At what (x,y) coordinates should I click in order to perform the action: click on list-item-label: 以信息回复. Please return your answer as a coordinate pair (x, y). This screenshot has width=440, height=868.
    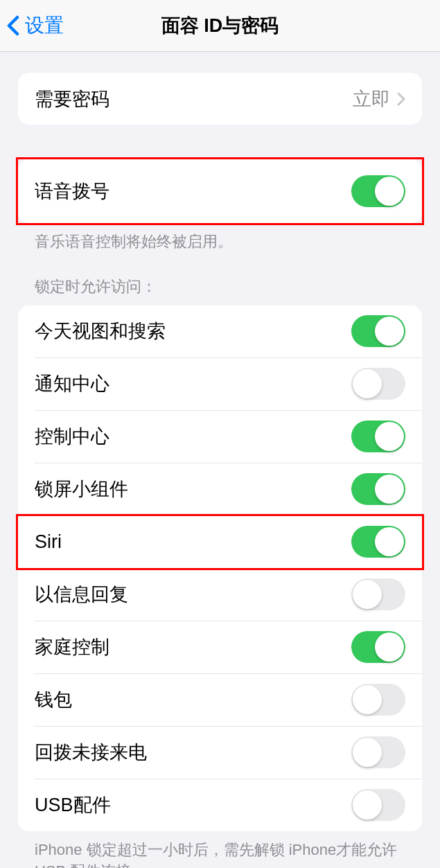
    Looking at the image, I should click on (82, 594).